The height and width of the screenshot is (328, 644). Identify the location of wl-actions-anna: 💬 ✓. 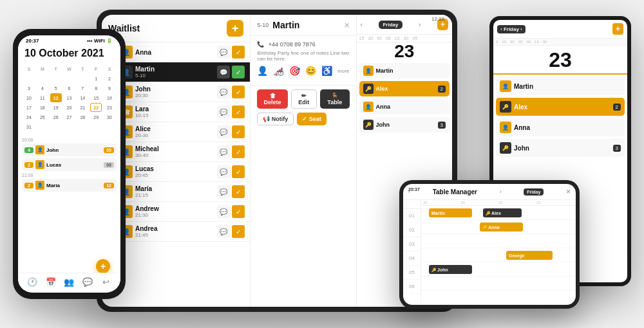
(231, 52).